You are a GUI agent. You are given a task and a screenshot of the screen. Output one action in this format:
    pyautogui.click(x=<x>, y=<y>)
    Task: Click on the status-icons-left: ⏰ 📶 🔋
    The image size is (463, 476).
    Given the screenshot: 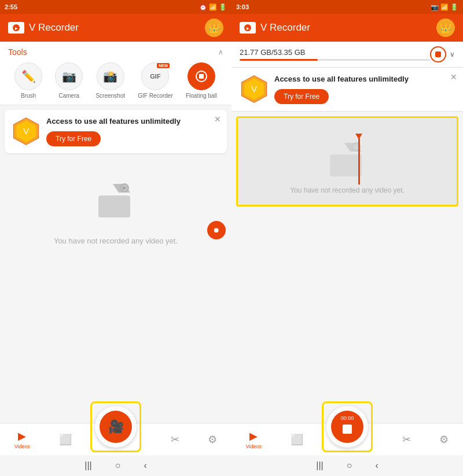 What is the action you would take?
    pyautogui.click(x=213, y=7)
    